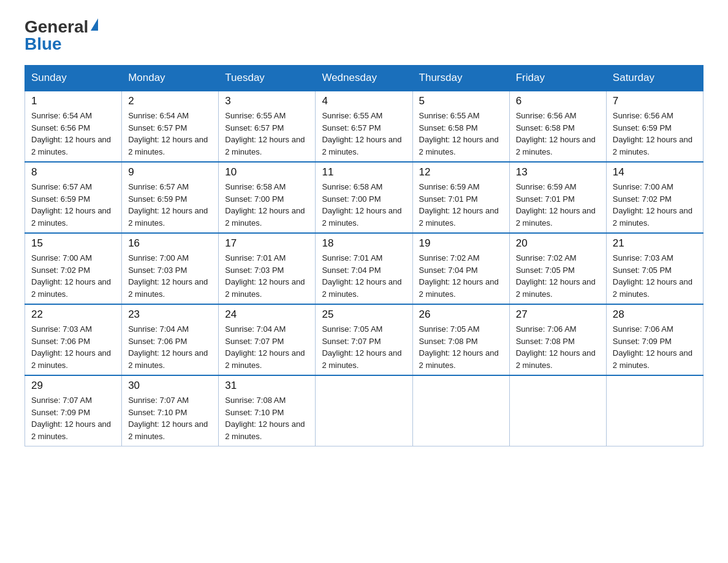 This screenshot has width=728, height=563. I want to click on day-number: 15, so click(74, 243).